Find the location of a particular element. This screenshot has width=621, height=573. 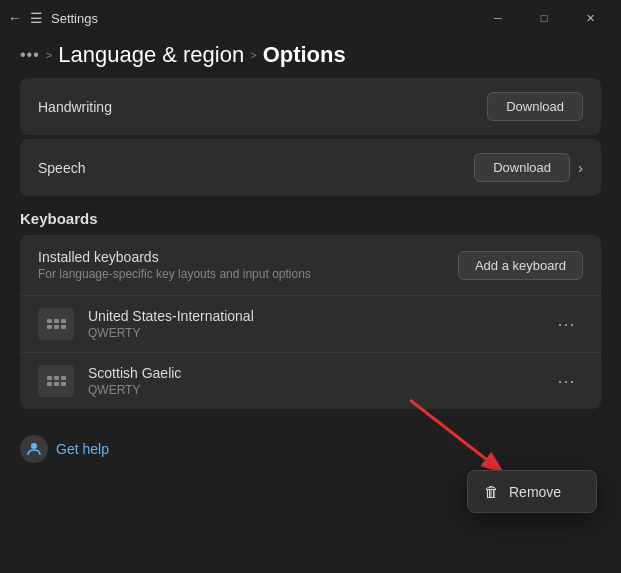

keyboard-info-sg: Scottish Gaelic QWERTY is located at coordinates (134, 381).